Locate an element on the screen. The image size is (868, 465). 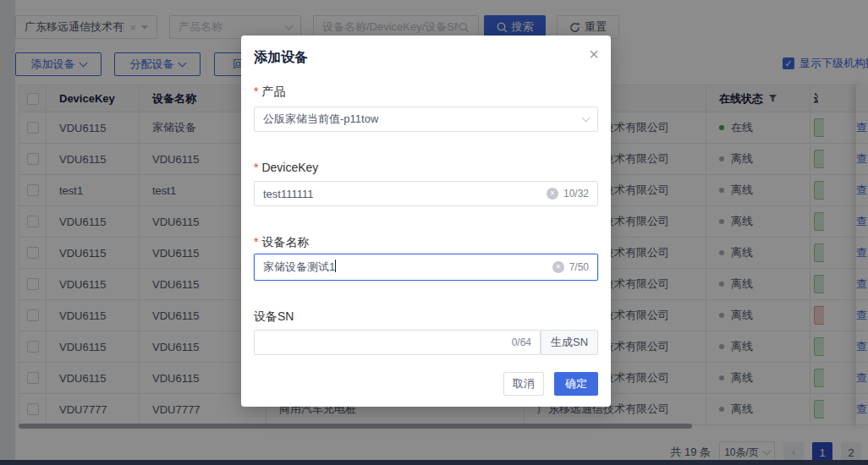
devicekey-value: test111111 is located at coordinates (401, 194).